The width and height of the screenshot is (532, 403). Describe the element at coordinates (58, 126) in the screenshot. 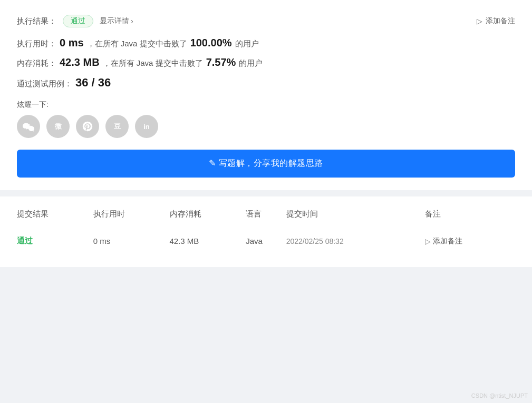

I see `weibo-icon: 微` at that location.